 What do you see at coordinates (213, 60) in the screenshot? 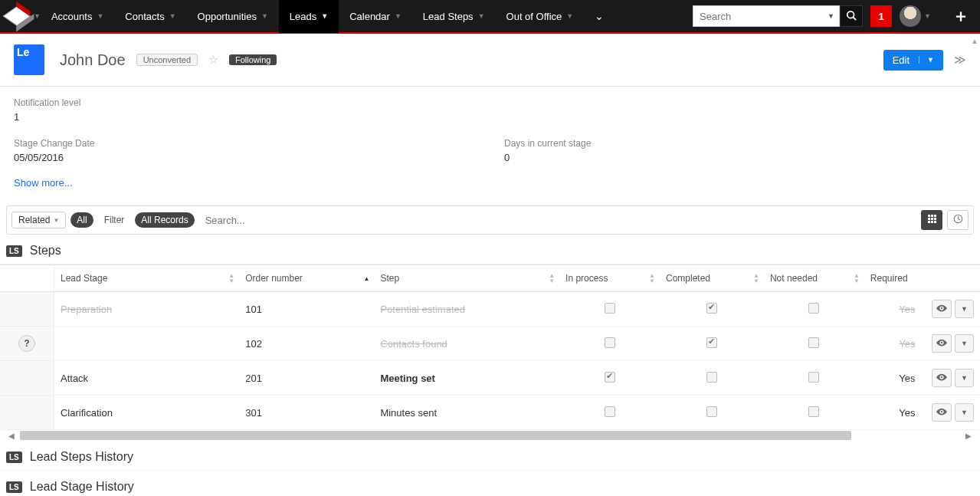
I see `favorite-star-icon: ☆` at bounding box center [213, 60].